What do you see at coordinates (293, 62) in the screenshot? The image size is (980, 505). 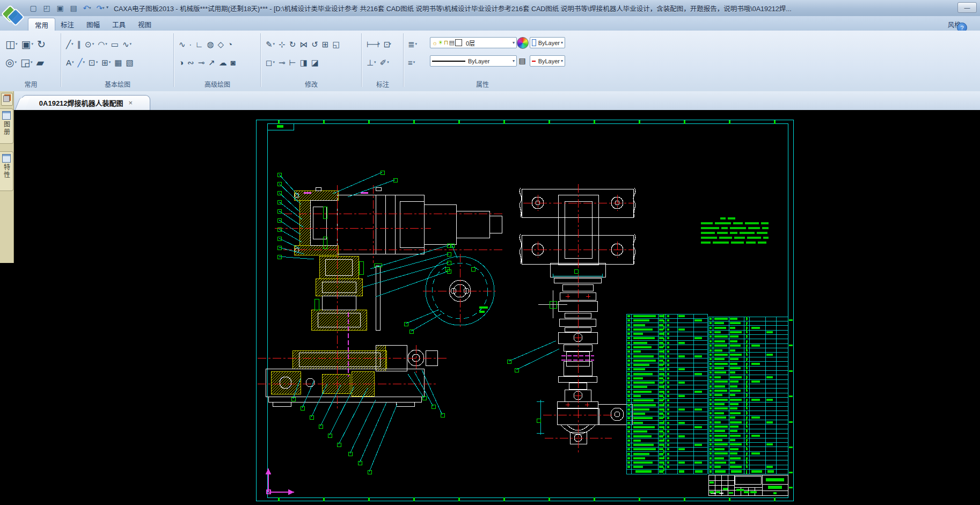 I see `extend-icon: ⊢` at bounding box center [293, 62].